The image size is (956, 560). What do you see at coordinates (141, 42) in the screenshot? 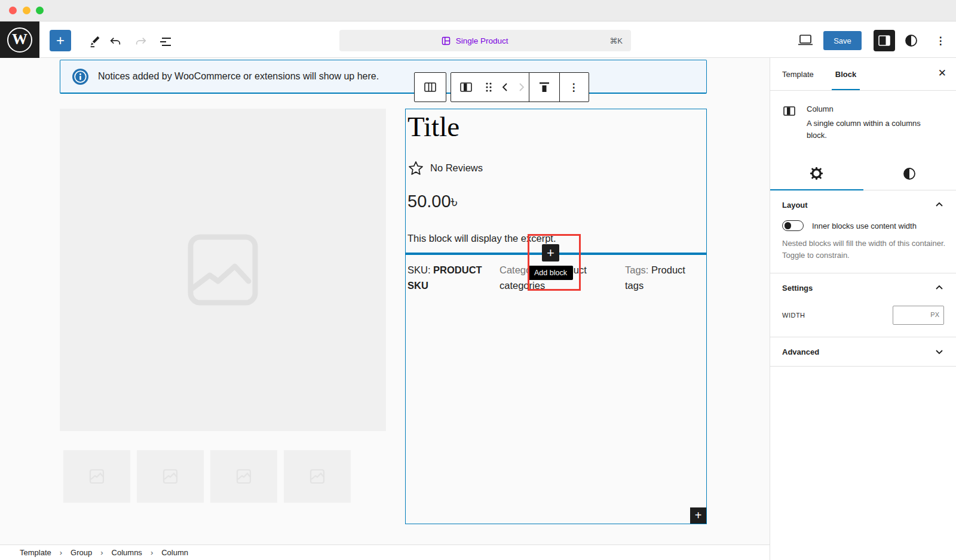
I see `redo-button` at bounding box center [141, 42].